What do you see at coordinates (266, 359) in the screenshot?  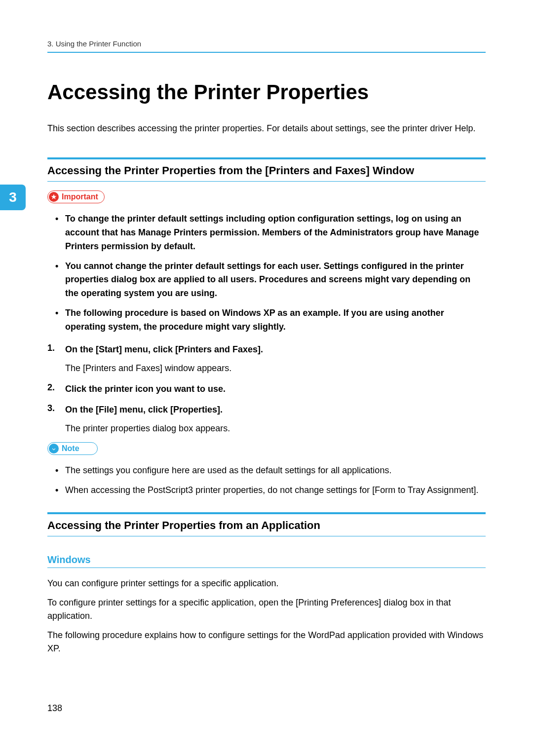 I see `step-item: On the [Start] menu, click [Printers and…` at bounding box center [266, 359].